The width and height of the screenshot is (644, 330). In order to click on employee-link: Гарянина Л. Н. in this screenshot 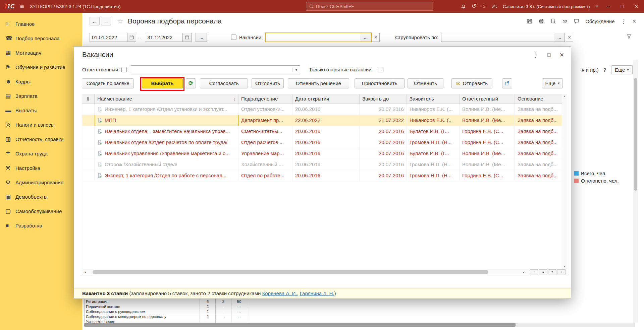, I will do `click(317, 293)`.